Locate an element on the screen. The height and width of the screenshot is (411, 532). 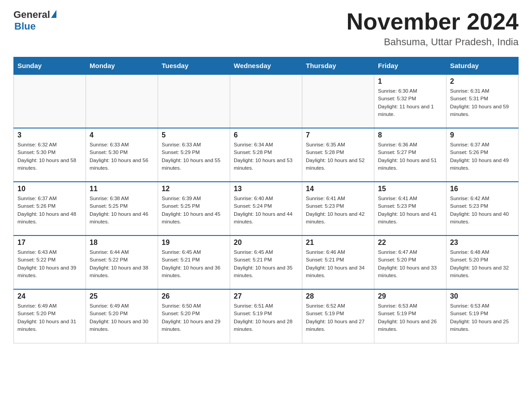
day-number: 20 is located at coordinates (266, 243).